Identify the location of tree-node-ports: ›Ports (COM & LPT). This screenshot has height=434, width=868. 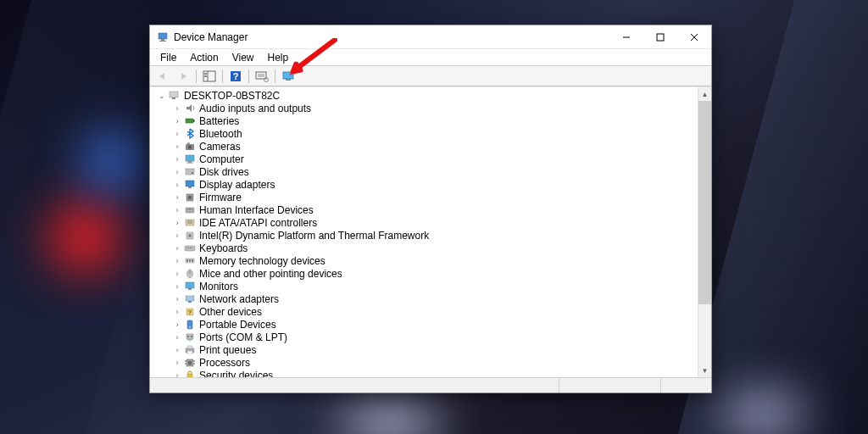
(434, 337).